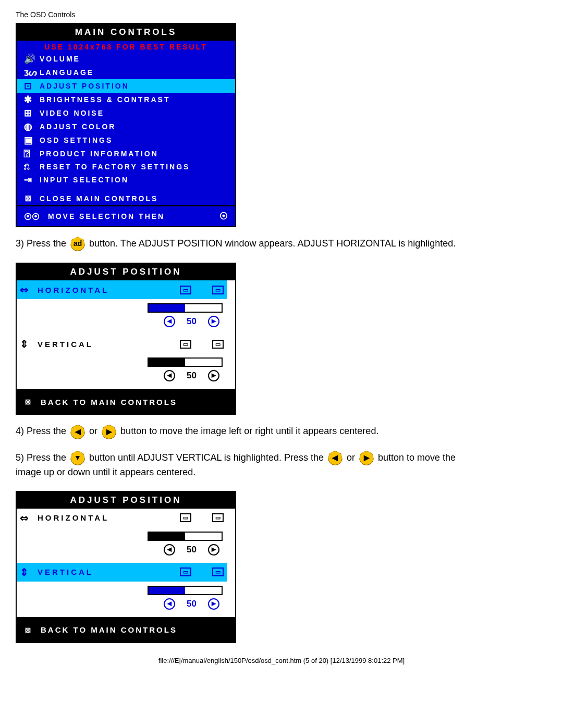 The height and width of the screenshot is (728, 563). Describe the element at coordinates (335, 458) in the screenshot. I see `left-button-icon: ◀` at that location.